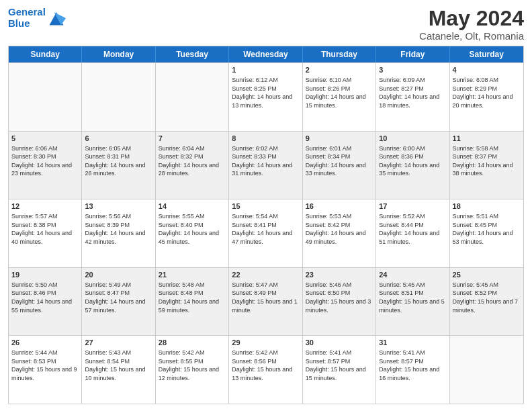 This screenshot has width=532, height=411. Describe the element at coordinates (340, 234) in the screenshot. I see `cal-cell-3-5: 16Sunrise: 5:53 AMSunset: 8:42 PMDayligh…` at that location.